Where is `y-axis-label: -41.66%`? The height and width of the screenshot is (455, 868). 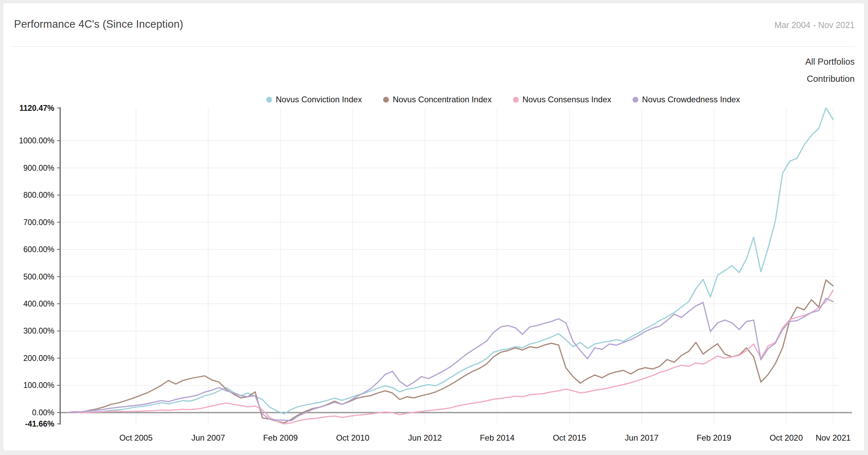 y-axis-label: -41.66% is located at coordinates (40, 424).